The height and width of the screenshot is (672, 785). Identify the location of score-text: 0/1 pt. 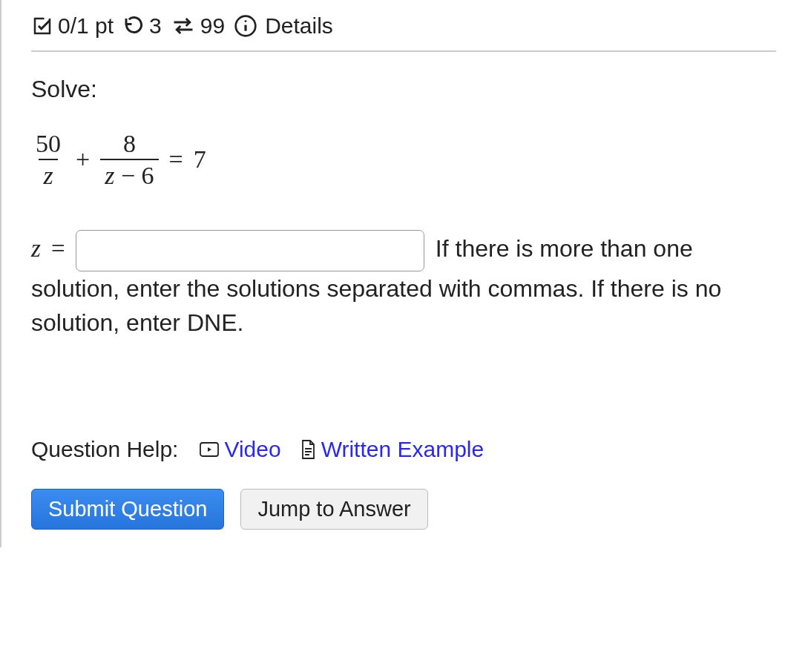
(86, 26).